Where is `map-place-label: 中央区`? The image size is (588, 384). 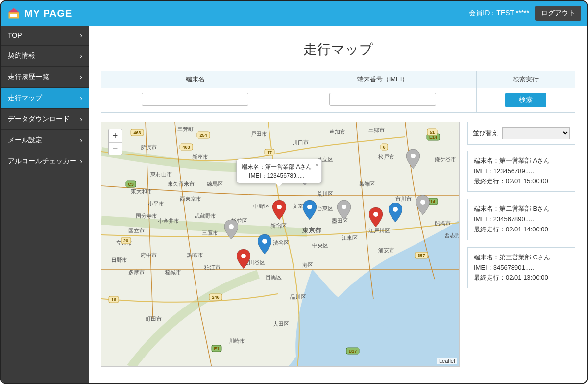
map-place-label: 中央区 is located at coordinates (320, 245).